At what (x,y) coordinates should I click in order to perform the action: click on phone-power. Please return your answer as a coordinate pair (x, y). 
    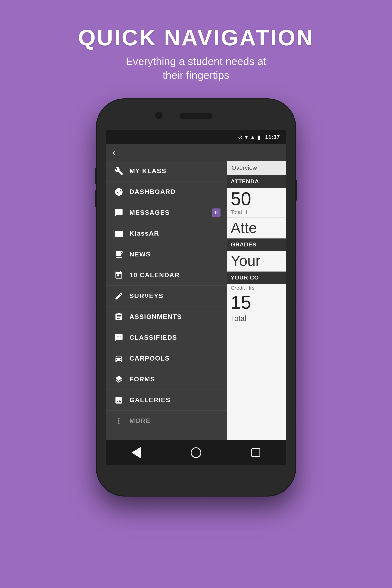
    Looking at the image, I should click on (296, 190).